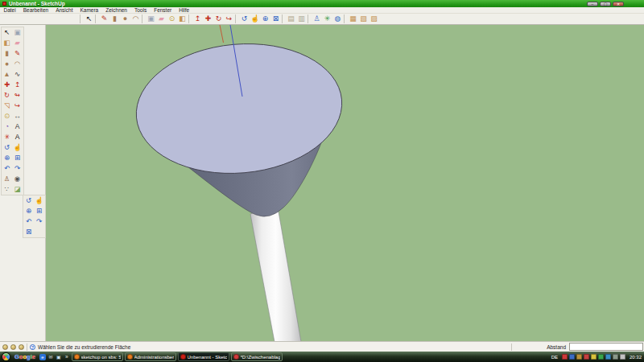 Image resolution: width=644 pixels, height=362 pixels. What do you see at coordinates (606, 347) in the screenshot?
I see `measurement-input` at bounding box center [606, 347].